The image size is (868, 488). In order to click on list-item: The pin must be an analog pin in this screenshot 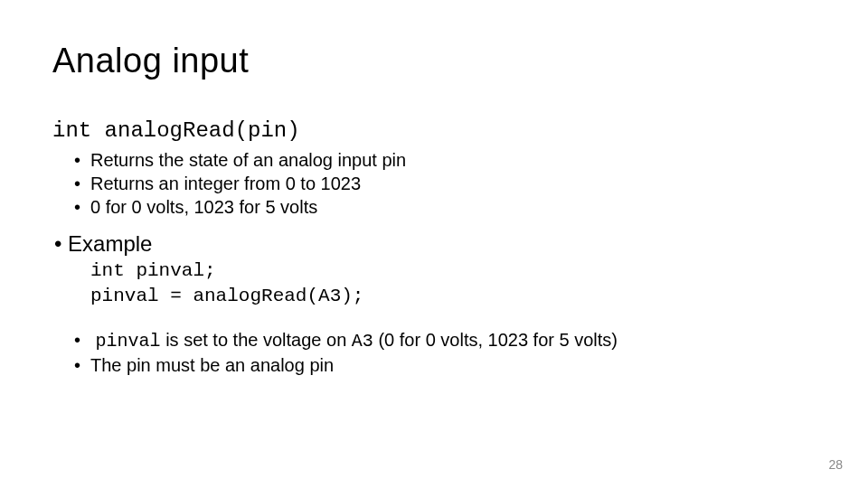, I will do `click(453, 365)`.